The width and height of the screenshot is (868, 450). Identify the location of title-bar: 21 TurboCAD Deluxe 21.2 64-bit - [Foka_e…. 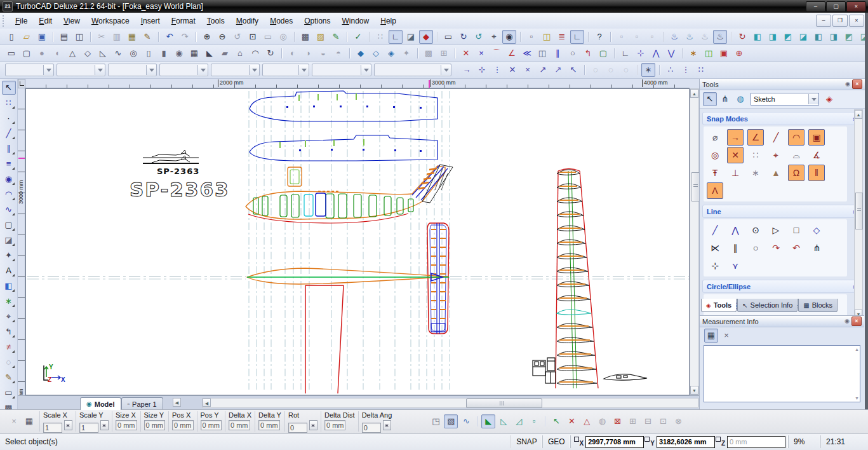
(434, 6).